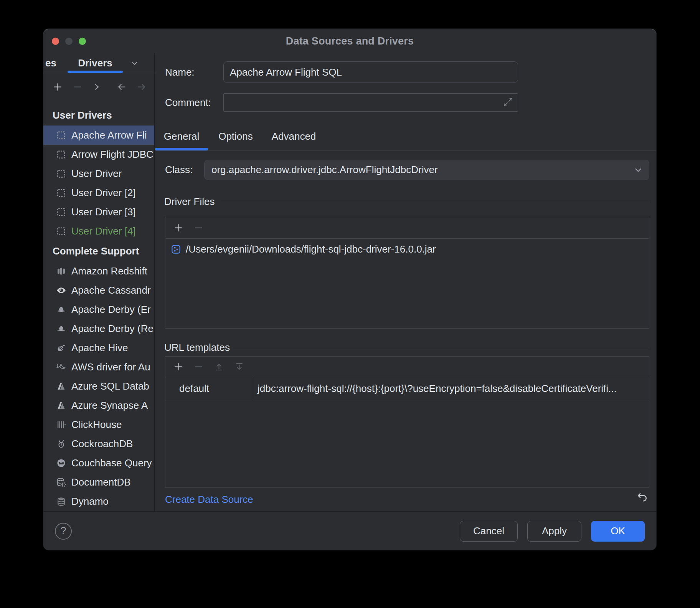 The height and width of the screenshot is (608, 700). Describe the element at coordinates (111, 386) in the screenshot. I see `sidebar-item-label: Azure SQL Datab` at that location.